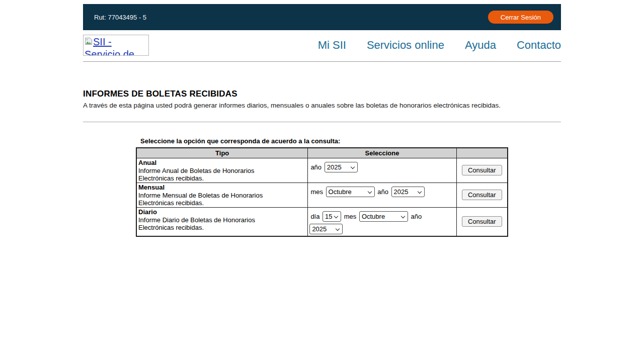 The width and height of the screenshot is (644, 362). I want to click on nav-ayuda: Ayuda, so click(480, 45).